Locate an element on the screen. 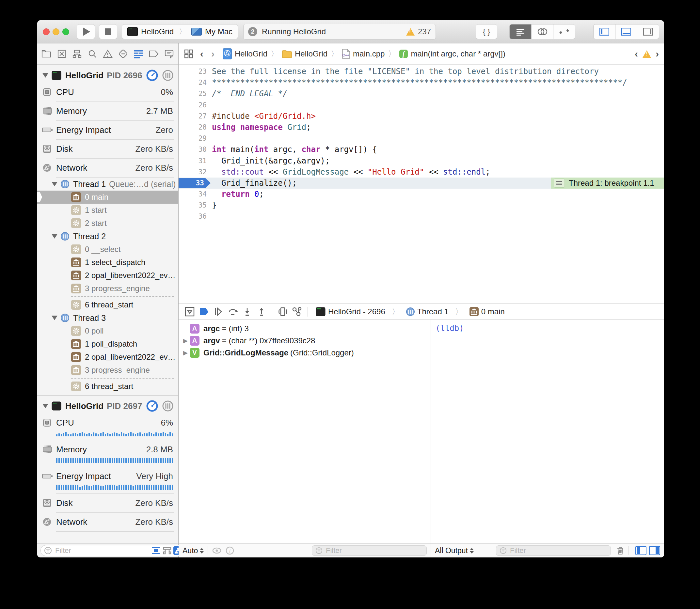 The width and height of the screenshot is (700, 609). stack-frame-row: 3 progress_engine is located at coordinates (107, 370).